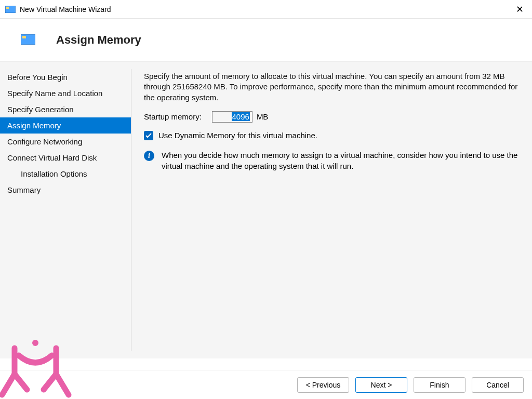 This screenshot has height=399, width=532. Describe the element at coordinates (65, 126) in the screenshot. I see `sidebar-step-3: Assign Memory` at that location.